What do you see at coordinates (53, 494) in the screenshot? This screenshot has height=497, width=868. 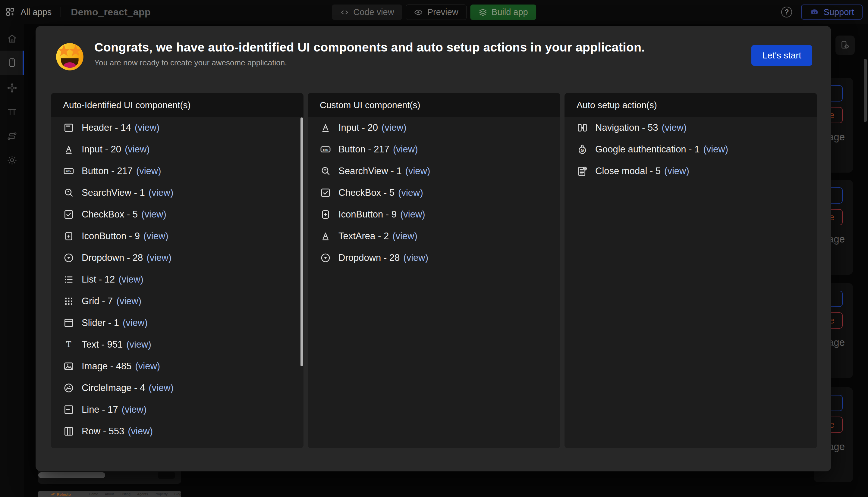 I see `brand-logo-icon` at bounding box center [53, 494].